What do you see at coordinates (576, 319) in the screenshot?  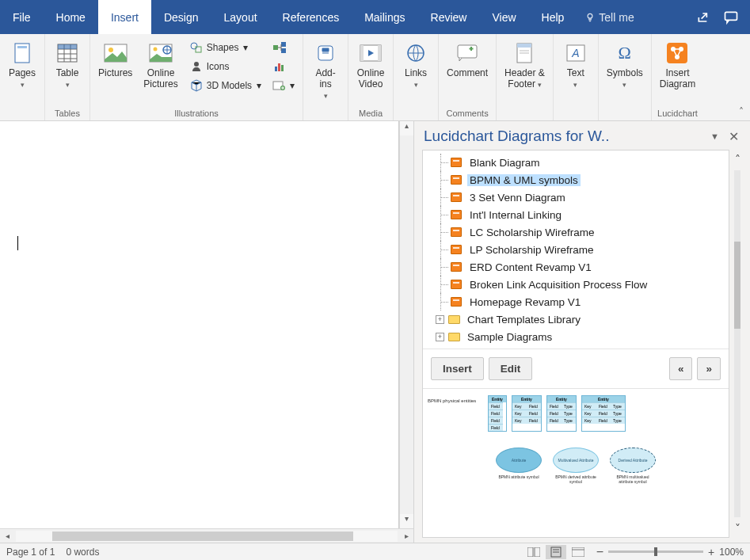 I see `tree-folder-chart-templates: +Chart Templates Library` at bounding box center [576, 319].